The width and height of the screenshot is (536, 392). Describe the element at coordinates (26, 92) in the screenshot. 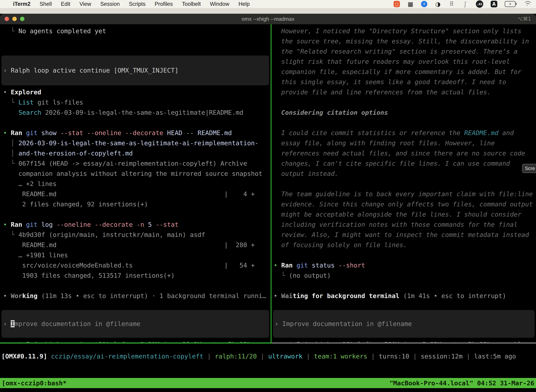

I see `text-segment: Explored` at that location.